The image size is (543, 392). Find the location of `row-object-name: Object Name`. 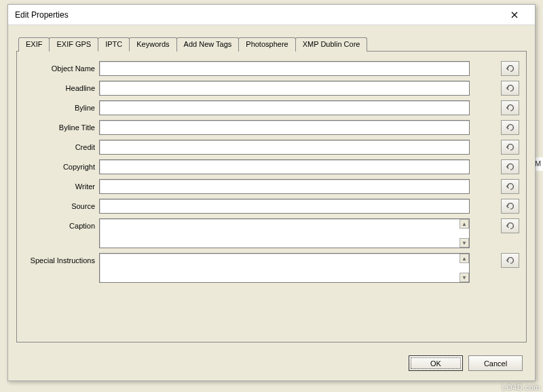

row-object-name: Object Name is located at coordinates (272, 68).